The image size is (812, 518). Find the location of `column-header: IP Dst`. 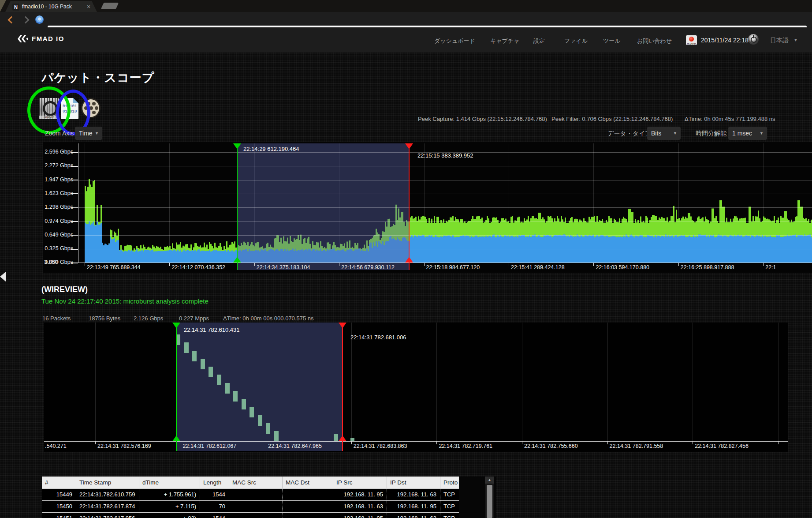

column-header: IP Dst is located at coordinates (413, 483).